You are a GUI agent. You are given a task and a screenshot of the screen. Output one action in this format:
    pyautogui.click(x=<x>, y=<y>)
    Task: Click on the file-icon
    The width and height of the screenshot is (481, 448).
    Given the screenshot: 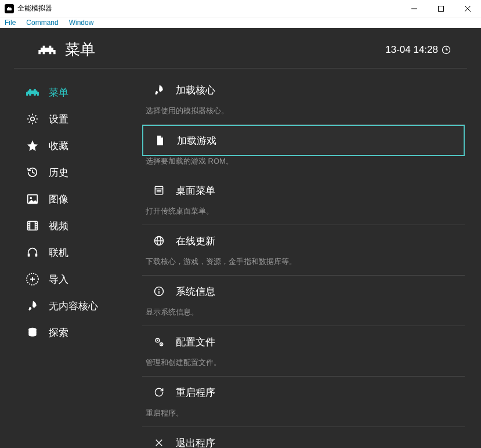 What is the action you would take?
    pyautogui.click(x=160, y=140)
    